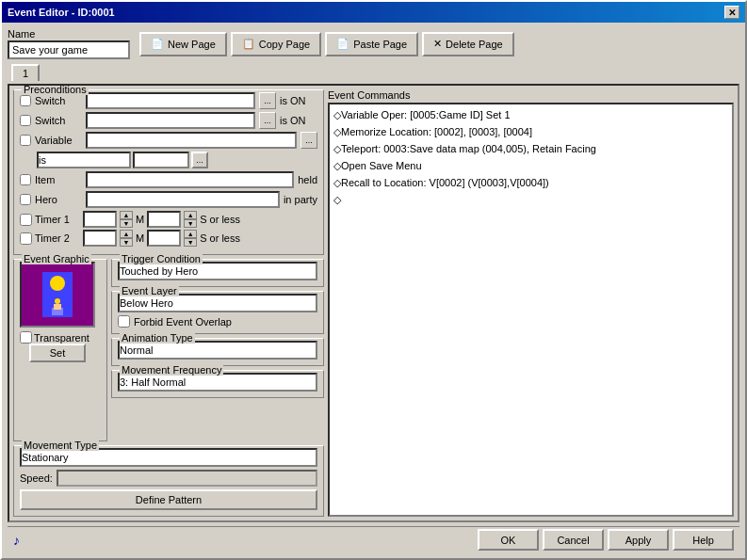 The height and width of the screenshot is (560, 747). I want to click on switch2-btn: ..., so click(268, 120).